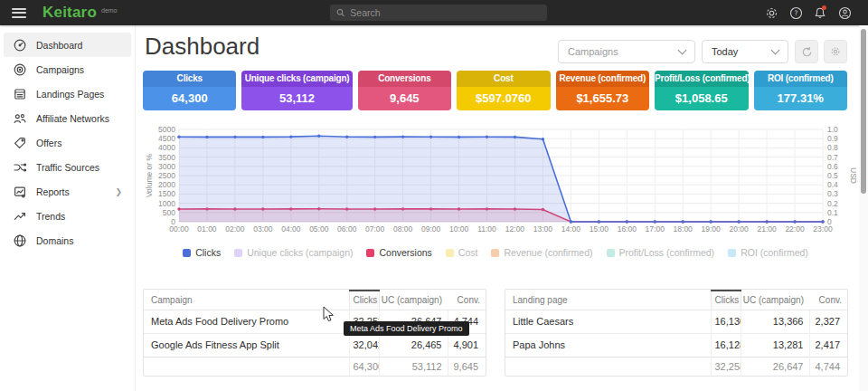  Describe the element at coordinates (166, 204) in the screenshot. I see `svg-text: 1000` at that location.